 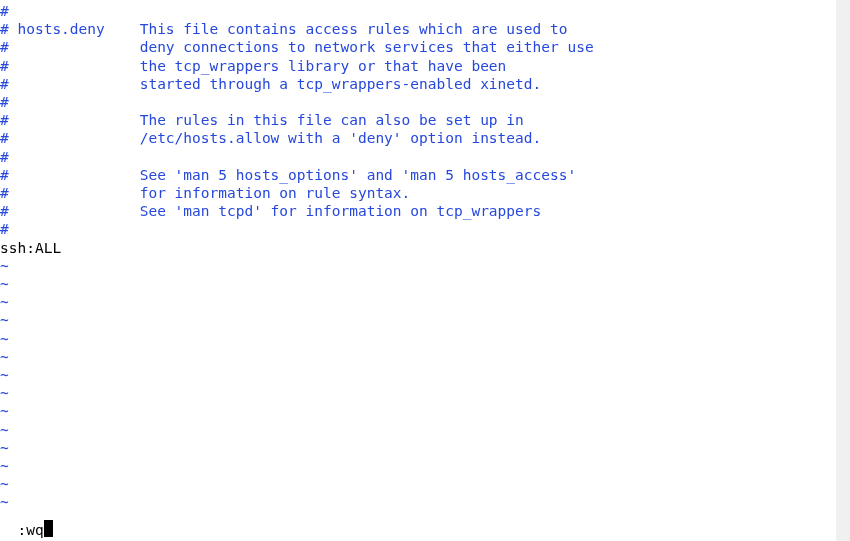 I want to click on config-line: ssh:ALL, so click(x=425, y=248).